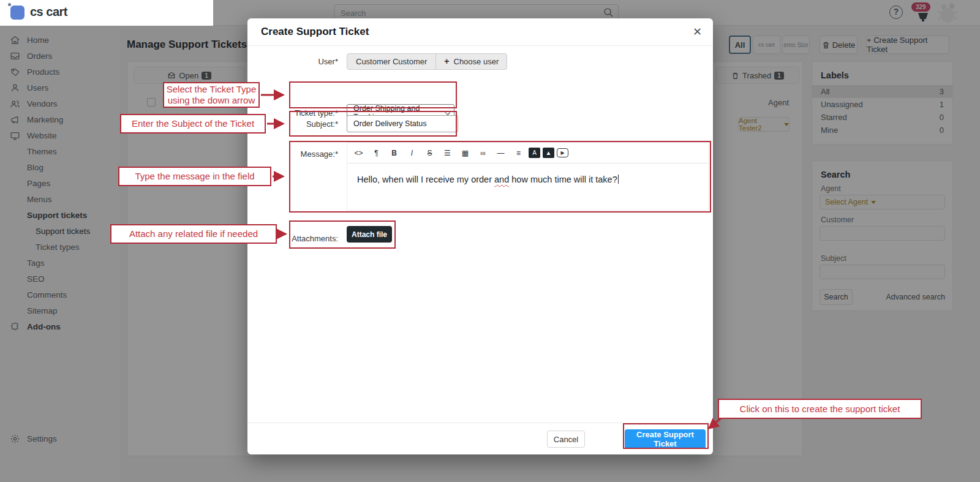  I want to click on cscart-logo-text: cs cart, so click(49, 12).